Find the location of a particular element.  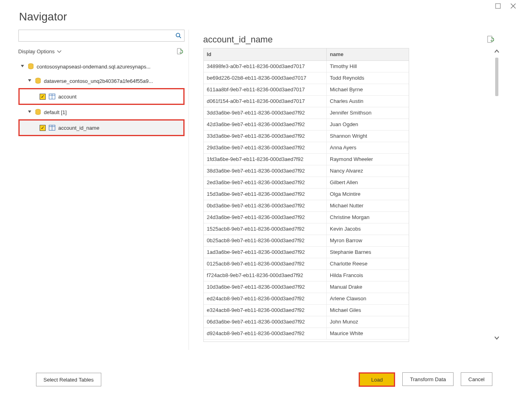

table-row: 24d3a6be-9eb7-eb11-8236-000d3aed7f92Chri… is located at coordinates (306, 217).